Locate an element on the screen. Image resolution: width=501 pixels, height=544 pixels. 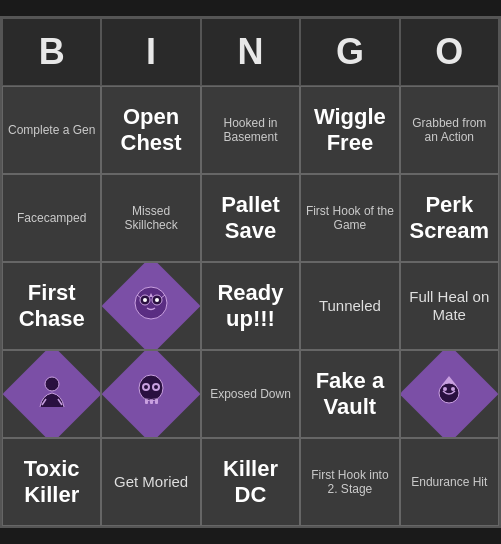
cell-r4c5 is located at coordinates (450, 394).